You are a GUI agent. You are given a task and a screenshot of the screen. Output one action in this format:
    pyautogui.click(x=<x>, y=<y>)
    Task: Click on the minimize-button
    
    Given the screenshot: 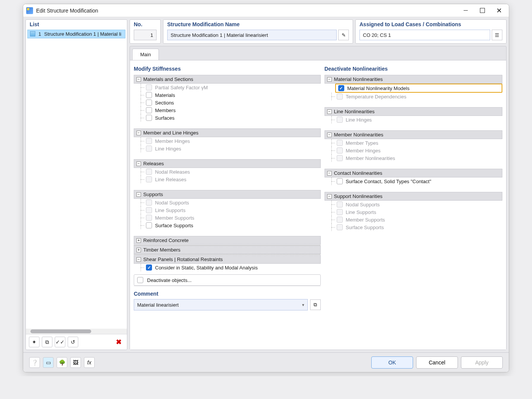 What is the action you would take?
    pyautogui.click(x=466, y=11)
    